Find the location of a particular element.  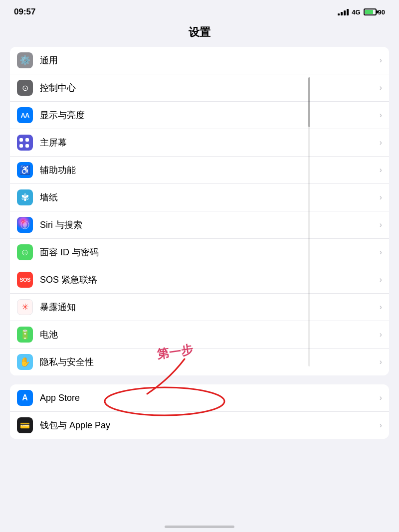

settings-item-display: AA 显示与亮度 › is located at coordinates (200, 116).